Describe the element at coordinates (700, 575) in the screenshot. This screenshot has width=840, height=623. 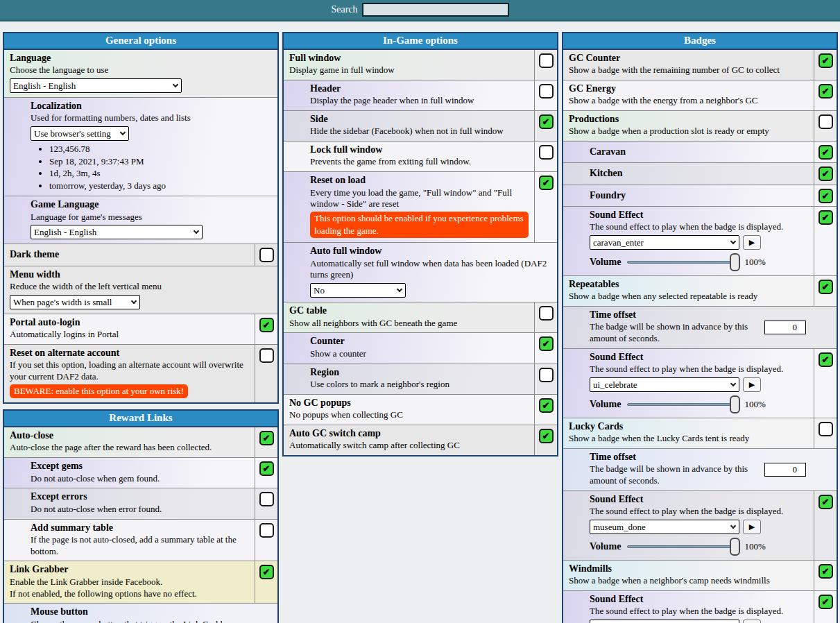
I see `option-row-windmills: WindmillsShow a badge when a neighbor's …` at that location.